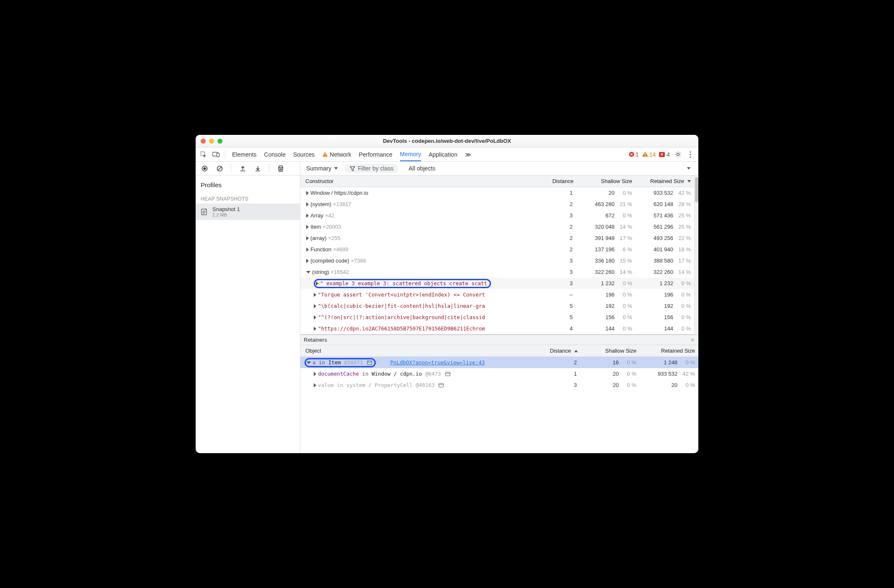 Image resolution: width=894 pixels, height=588 pixels. Describe the element at coordinates (558, 295) in the screenshot. I see `cell-distance: –` at that location.